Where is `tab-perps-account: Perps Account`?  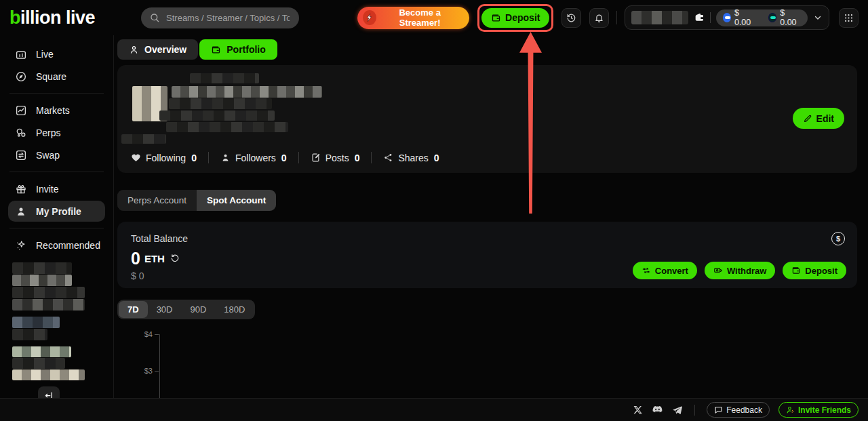 tab-perps-account: Perps Account is located at coordinates (157, 201).